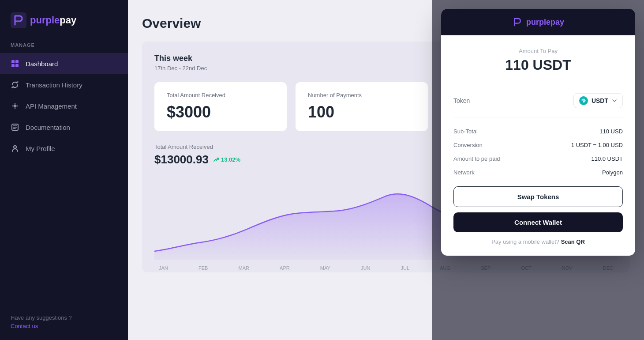  I want to click on amount-to-pay-label: Amount To Pay, so click(538, 51).